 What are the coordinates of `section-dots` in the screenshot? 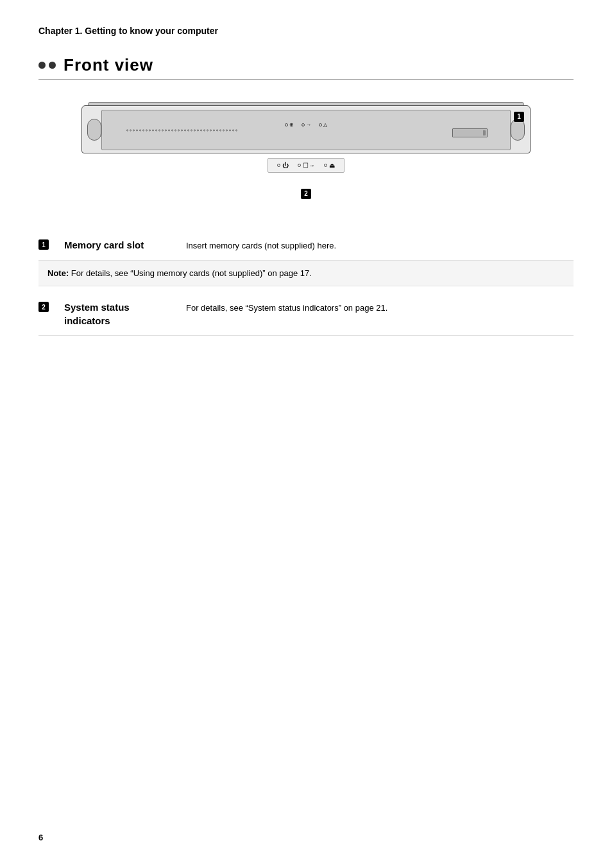 It's located at (47, 65).